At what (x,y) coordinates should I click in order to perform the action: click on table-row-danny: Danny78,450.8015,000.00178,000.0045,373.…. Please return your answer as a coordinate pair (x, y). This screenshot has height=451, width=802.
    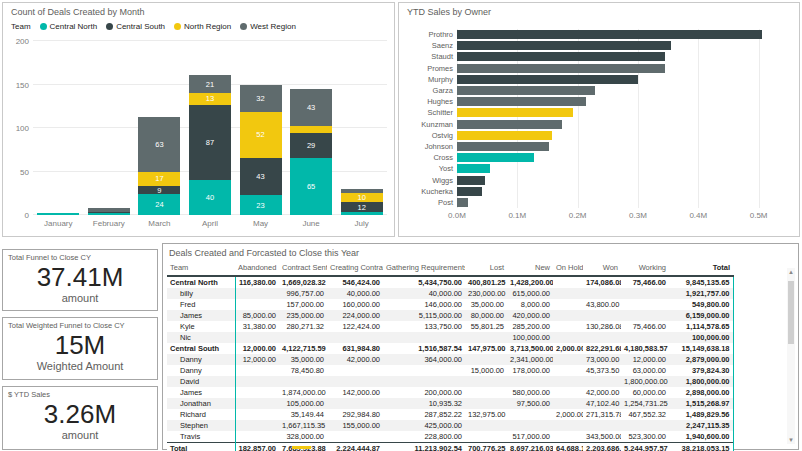
    Looking at the image, I should click on (450, 370).